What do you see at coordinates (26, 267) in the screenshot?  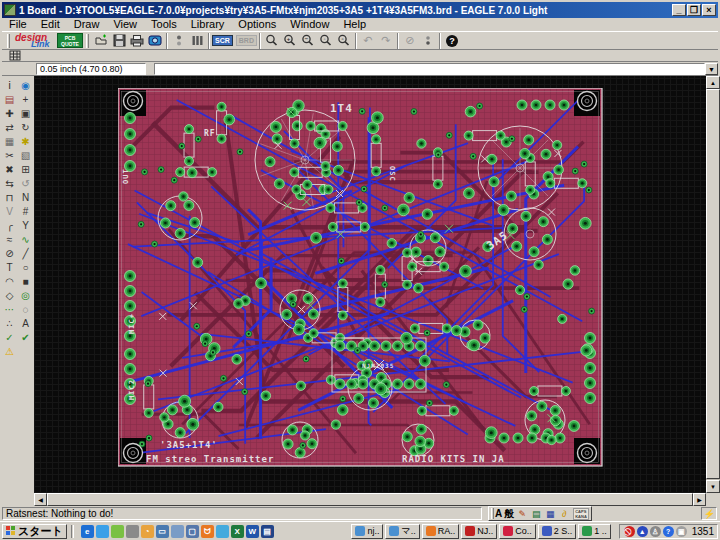 I see `tool-circle: ○` at bounding box center [26, 267].